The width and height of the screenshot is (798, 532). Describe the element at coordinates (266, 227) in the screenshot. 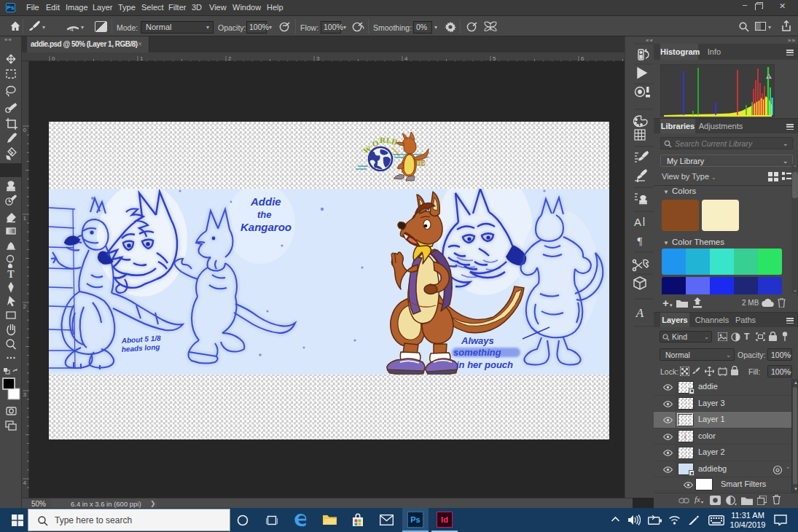

I see `svg-text: Kangaroo` at that location.